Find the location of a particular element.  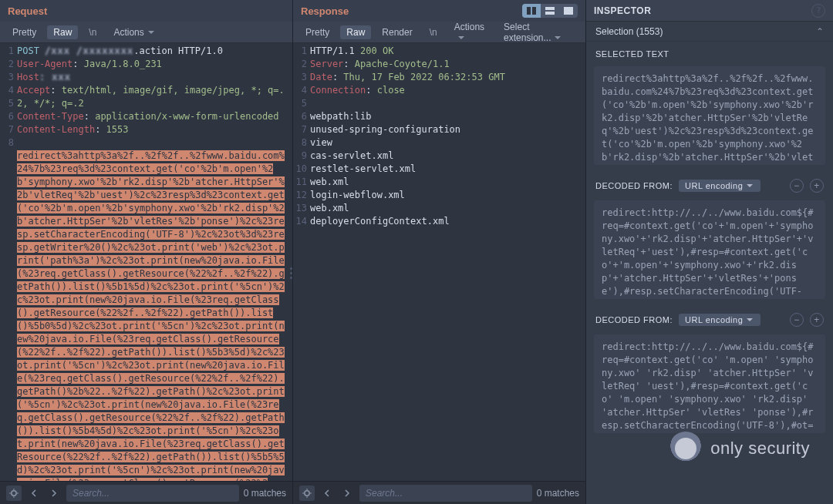

layout-single-icon is located at coordinates (568, 11).